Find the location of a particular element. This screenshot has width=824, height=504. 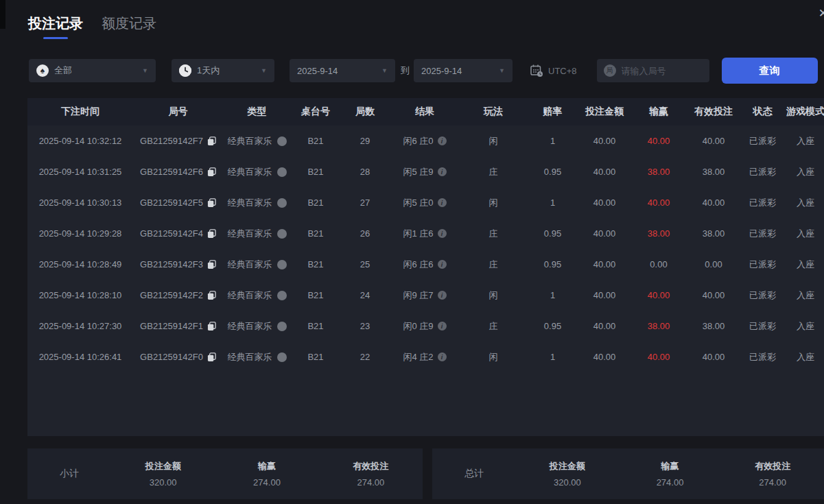

cell-result: 闲9 庄7 i is located at coordinates (425, 296).